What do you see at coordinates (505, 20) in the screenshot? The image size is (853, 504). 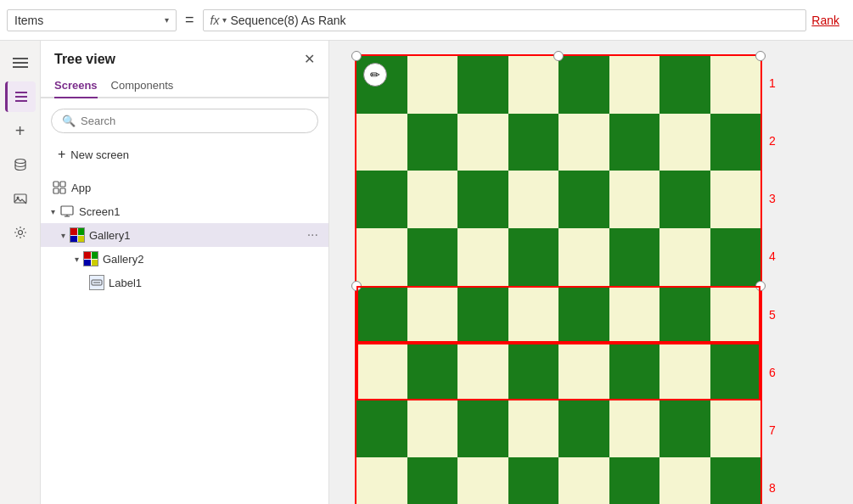 I see `formula-bar: fx ▾ Sequence(8) As Rank` at bounding box center [505, 20].